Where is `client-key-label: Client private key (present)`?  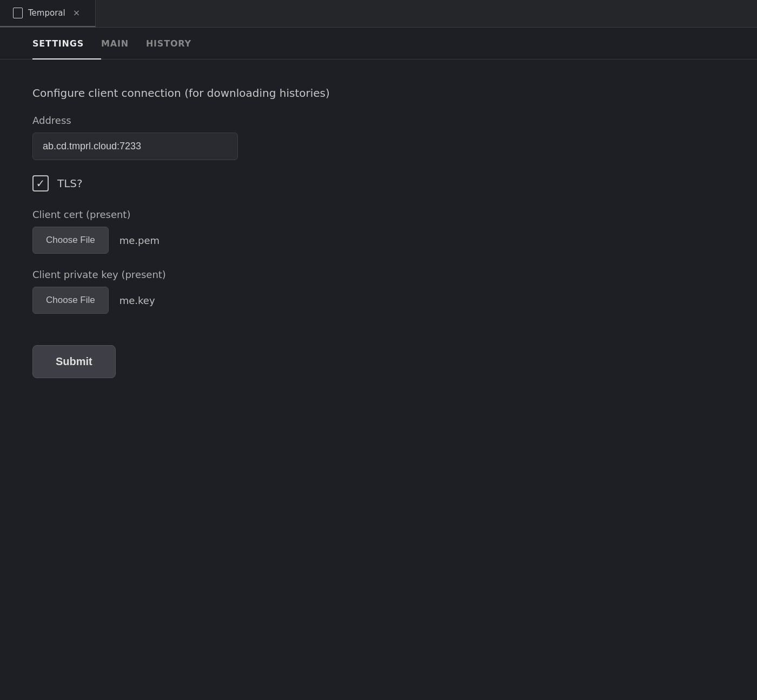
client-key-label: Client private key (present) is located at coordinates (378, 275).